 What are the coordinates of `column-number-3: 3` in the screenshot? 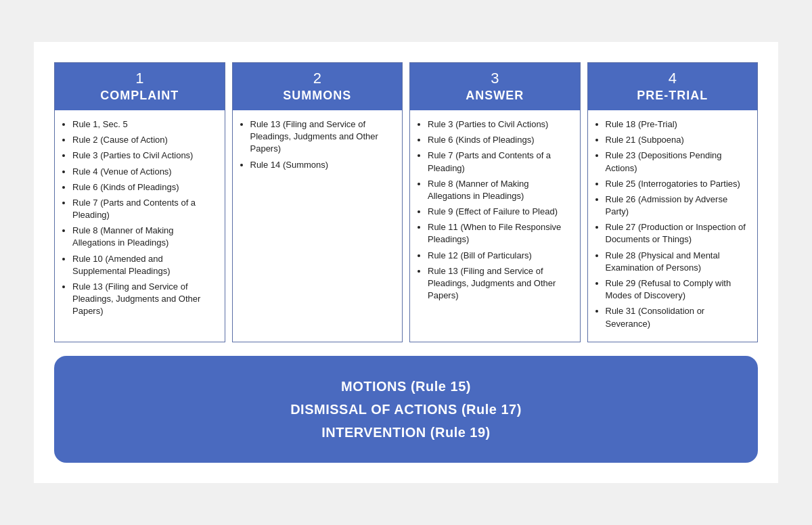 It's located at (495, 78).